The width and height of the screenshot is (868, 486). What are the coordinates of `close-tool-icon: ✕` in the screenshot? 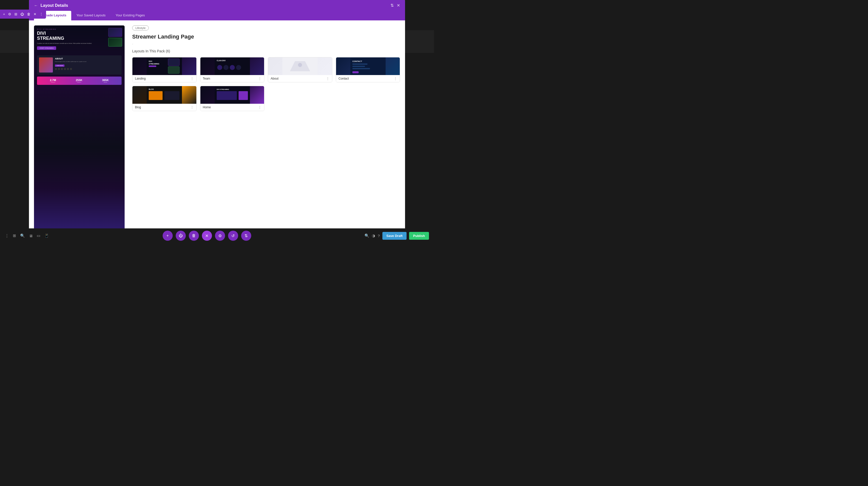 It's located at (35, 14).